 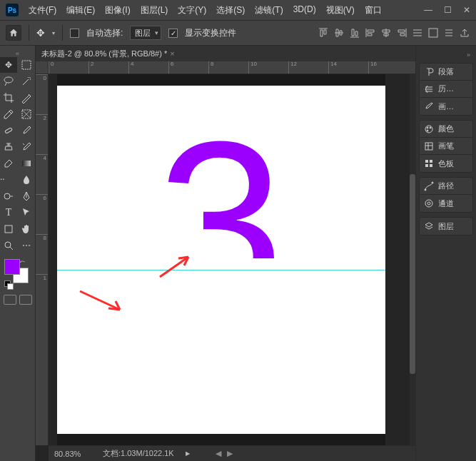 What do you see at coordinates (386, 33) in the screenshot?
I see `align-hcenter-icon` at bounding box center [386, 33].